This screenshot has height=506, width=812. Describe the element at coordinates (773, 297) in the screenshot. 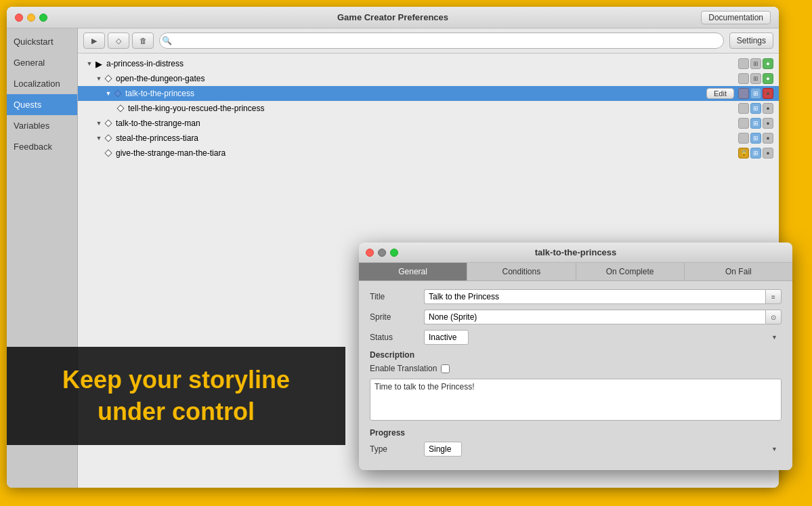

I see `title-action-button: ≡` at that location.